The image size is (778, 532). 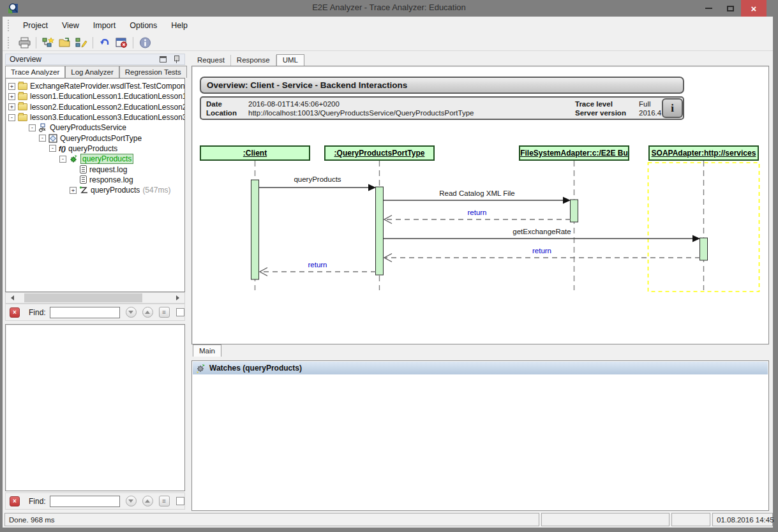 What do you see at coordinates (95, 117) in the screenshot?
I see `tree-item: - lesson3.EducationLesson3.EducationLess…` at bounding box center [95, 117].